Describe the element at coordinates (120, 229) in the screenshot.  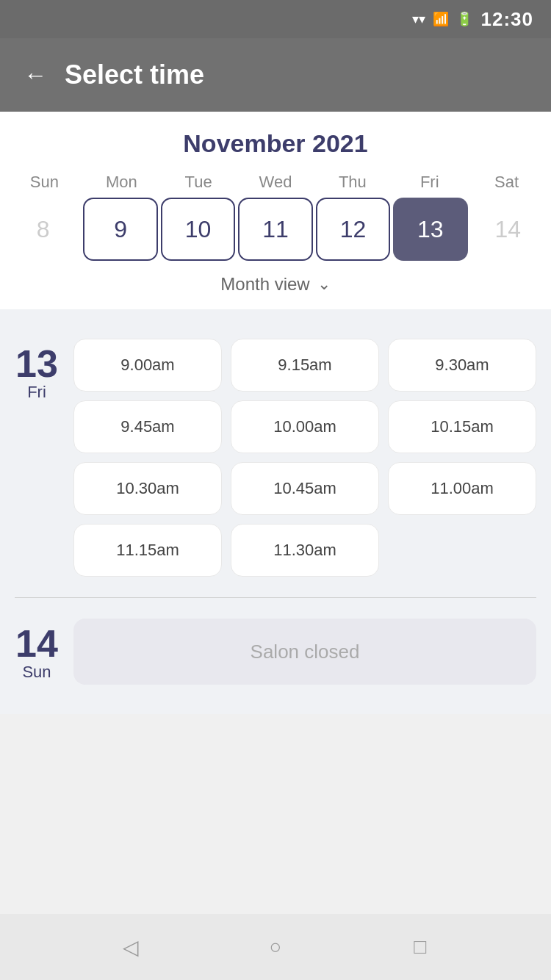
I see `day-9: 9` at that location.